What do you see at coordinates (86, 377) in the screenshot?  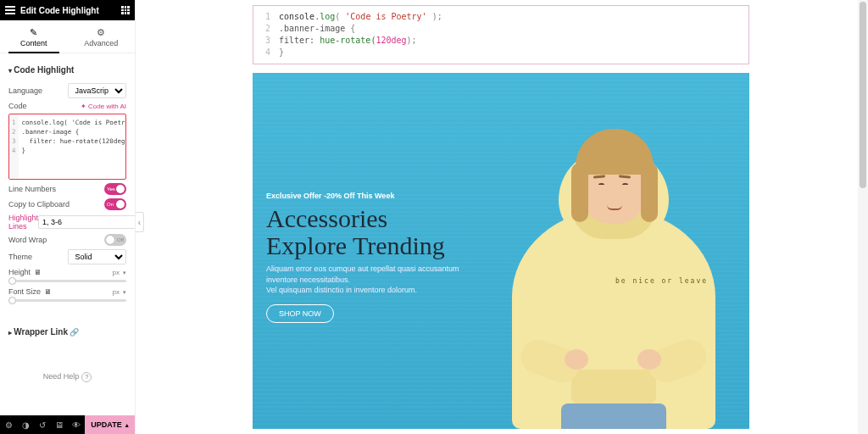 I see `help-icon: ?` at bounding box center [86, 377].